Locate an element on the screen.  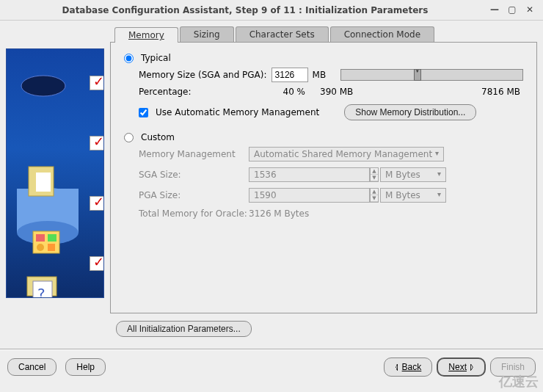
custom-radio is located at coordinates (129, 138).